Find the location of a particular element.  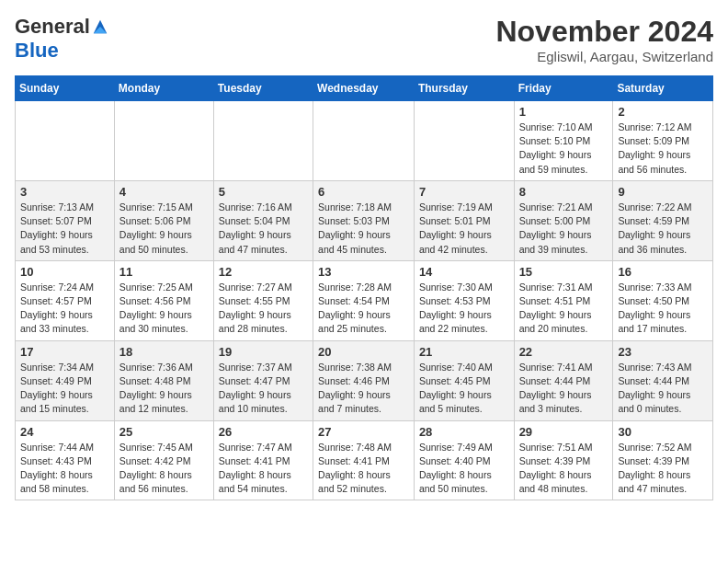

day-number: 9 is located at coordinates (663, 191).